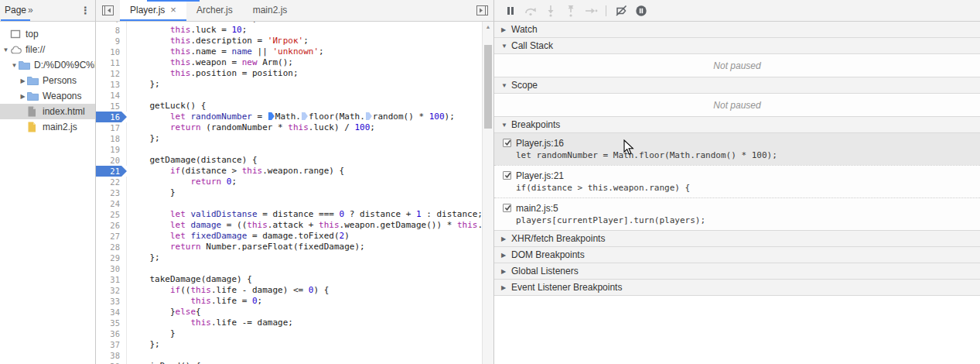 The height and width of the screenshot is (364, 980). Describe the element at coordinates (111, 139) in the screenshot. I see `line-number: 18` at that location.